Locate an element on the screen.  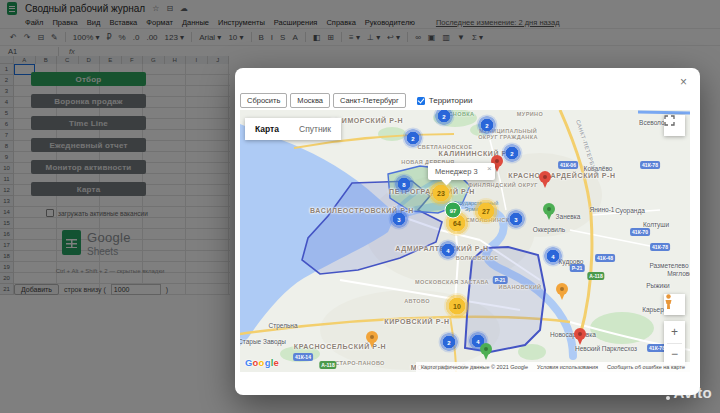
road-badge: 41К-06 is located at coordinates (568, 165).